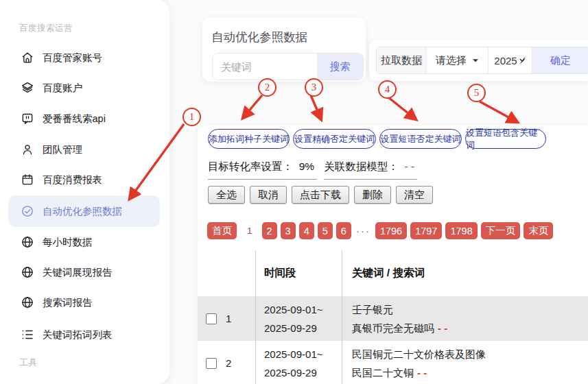 Image resolution: width=588 pixels, height=384 pixels. I want to click on caret-down-icon, so click(475, 60).